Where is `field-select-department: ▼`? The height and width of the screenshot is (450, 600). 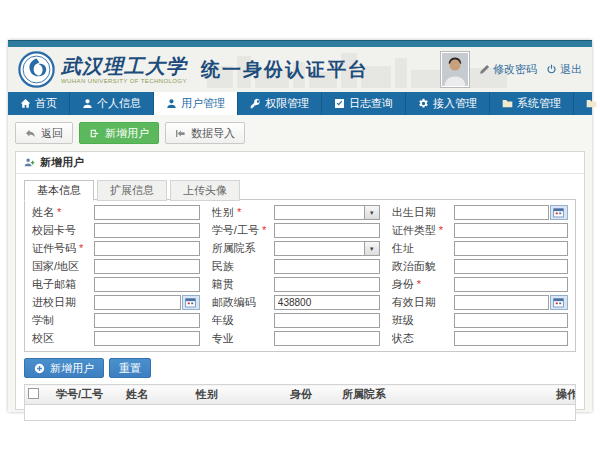 field-select-department: ▼ is located at coordinates (327, 248).